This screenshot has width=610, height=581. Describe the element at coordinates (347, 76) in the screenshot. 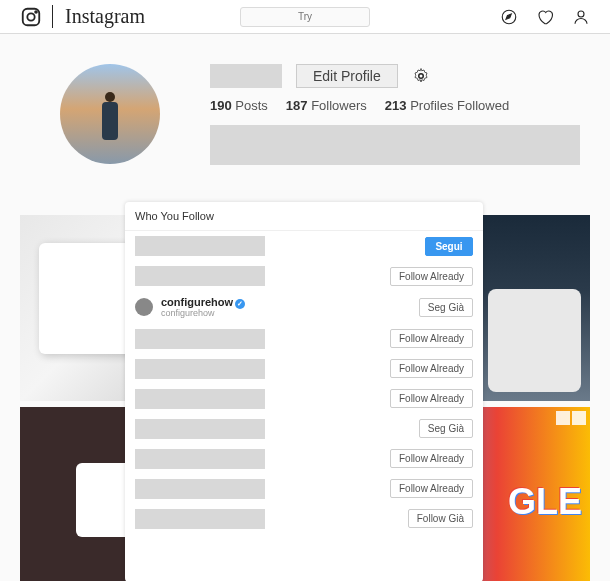

I see `edit-profile-button: Edit Profile` at that location.